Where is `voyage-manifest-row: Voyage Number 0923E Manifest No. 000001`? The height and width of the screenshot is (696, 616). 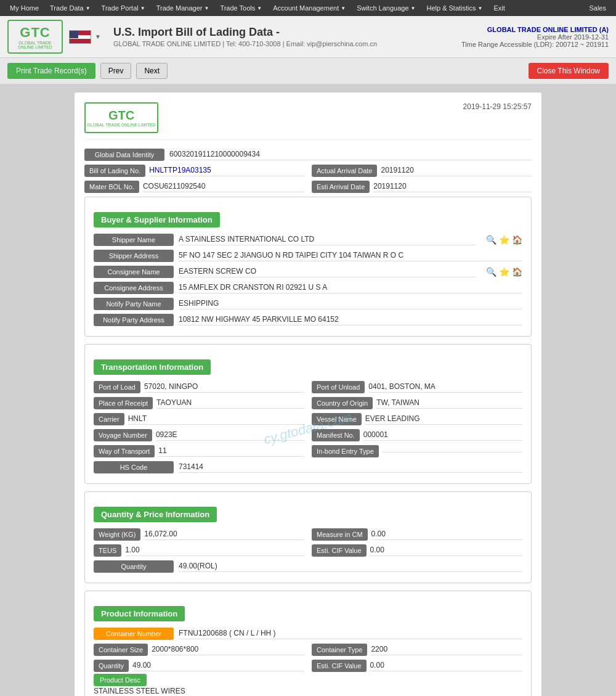 voyage-manifest-row: Voyage Number 0923E Manifest No. 000001 is located at coordinates (308, 435).